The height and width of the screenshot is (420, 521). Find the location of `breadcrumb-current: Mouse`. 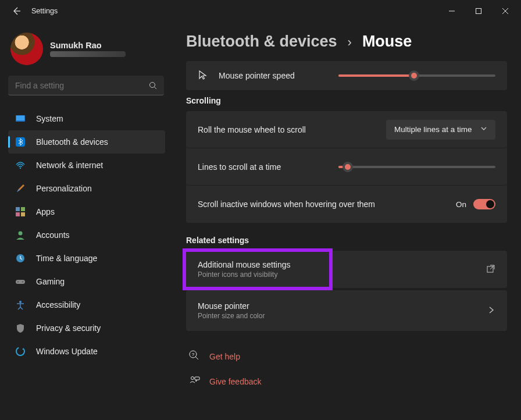

breadcrumb-current: Mouse is located at coordinates (387, 42).